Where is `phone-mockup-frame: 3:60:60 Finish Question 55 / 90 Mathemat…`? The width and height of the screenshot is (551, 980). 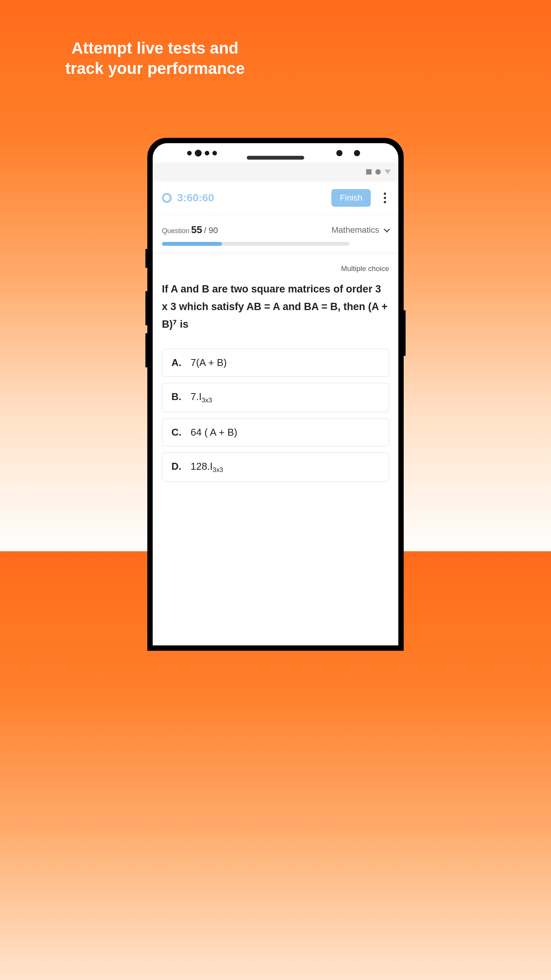
phone-mockup-frame: 3:60:60 Finish Question 55 / 90 Mathemat… is located at coordinates (229, 345).